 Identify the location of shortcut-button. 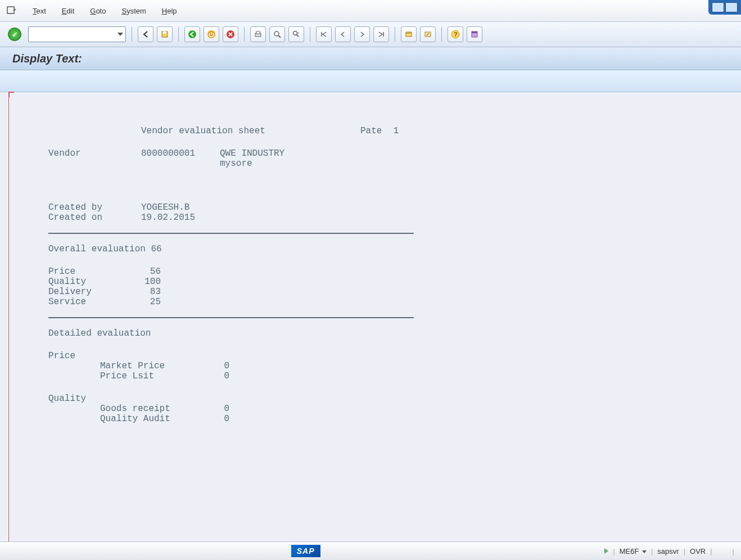
(428, 34).